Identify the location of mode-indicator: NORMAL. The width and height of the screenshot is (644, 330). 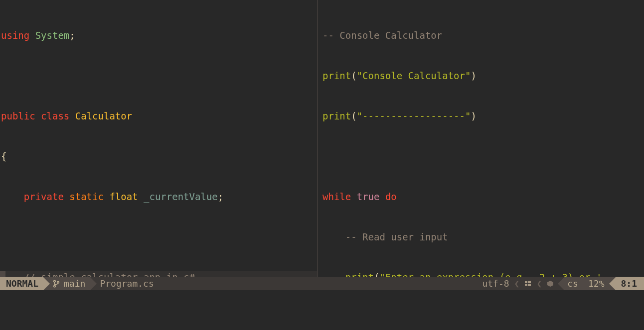
(22, 284).